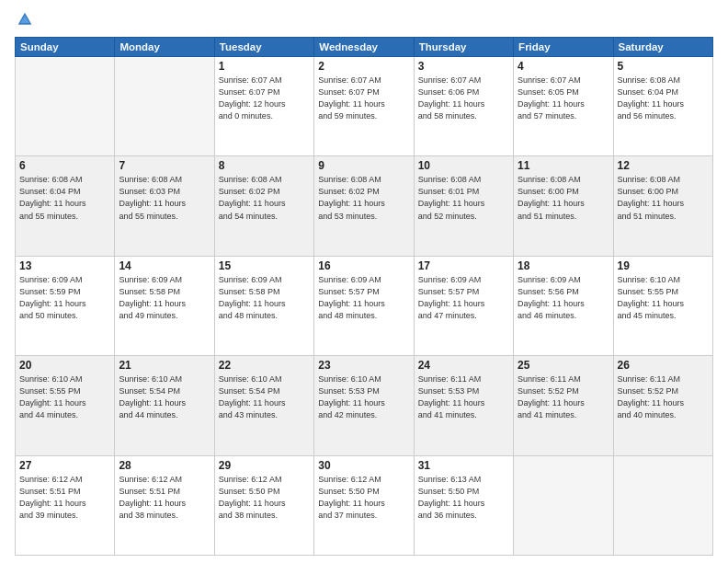  Describe the element at coordinates (664, 365) in the screenshot. I see `day-number: 26` at that location.